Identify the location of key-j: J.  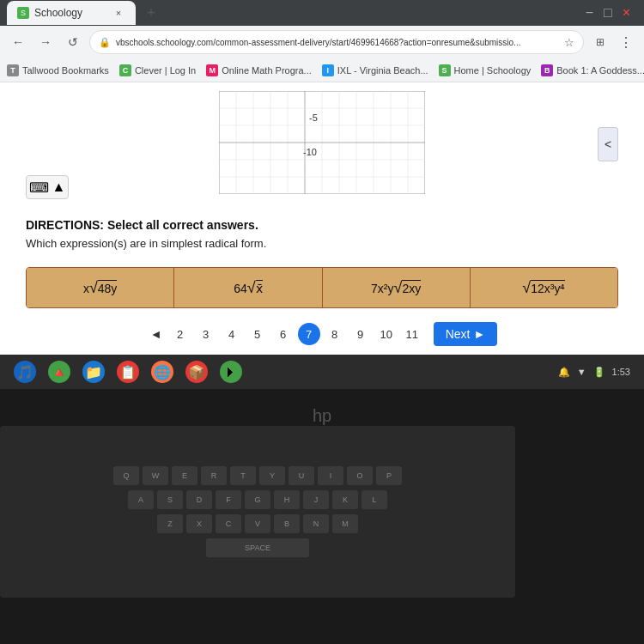
(316, 500).